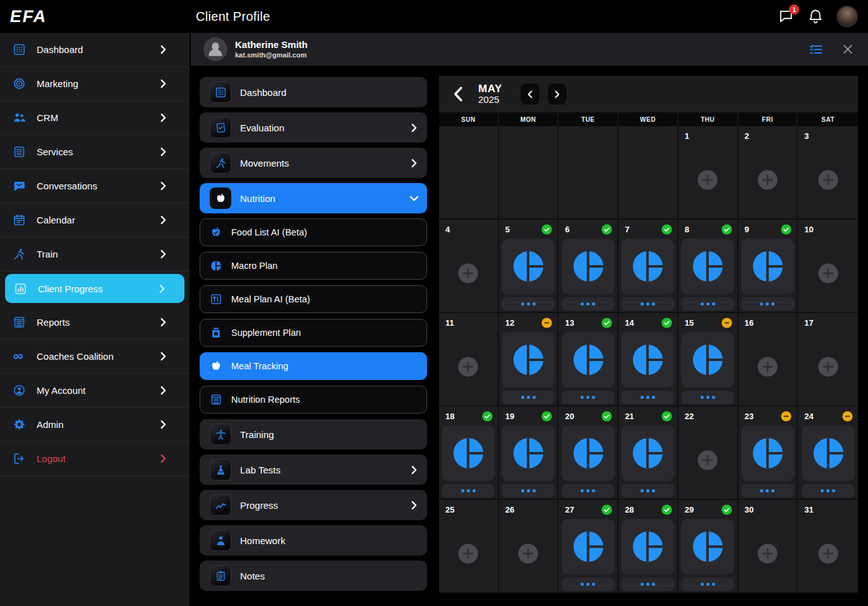 This screenshot has width=868, height=606. I want to click on client-menu-item-macro-plan: Macro Plan, so click(313, 266).